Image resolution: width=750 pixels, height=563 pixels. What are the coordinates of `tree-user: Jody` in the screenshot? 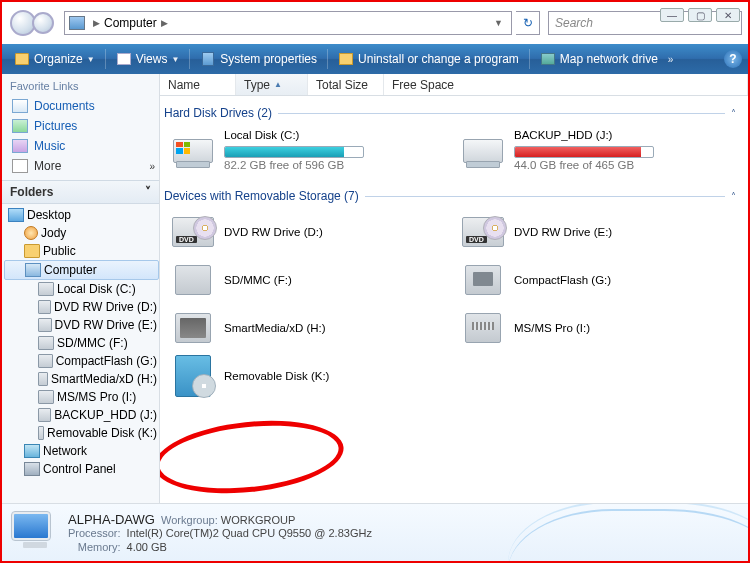 It's located at (82, 233).